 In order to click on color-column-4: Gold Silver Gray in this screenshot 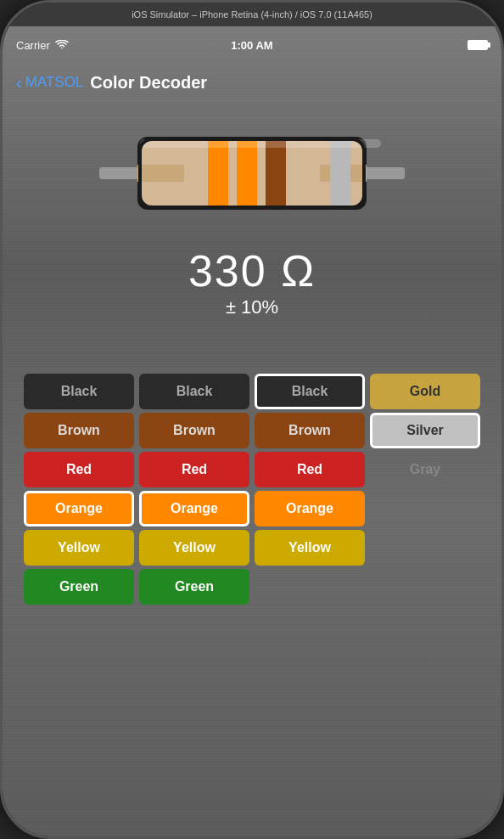, I will do `click(425, 431)`.